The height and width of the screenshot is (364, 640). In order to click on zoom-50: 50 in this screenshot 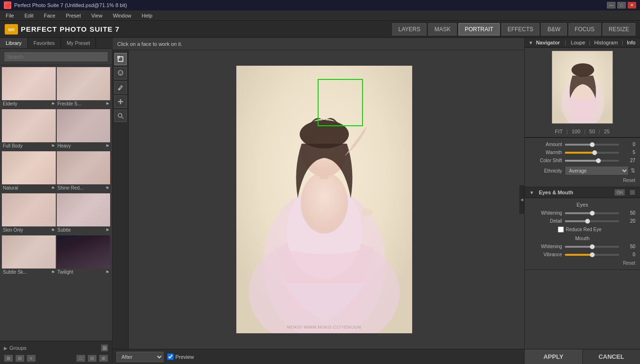, I will do `click(592, 131)`.